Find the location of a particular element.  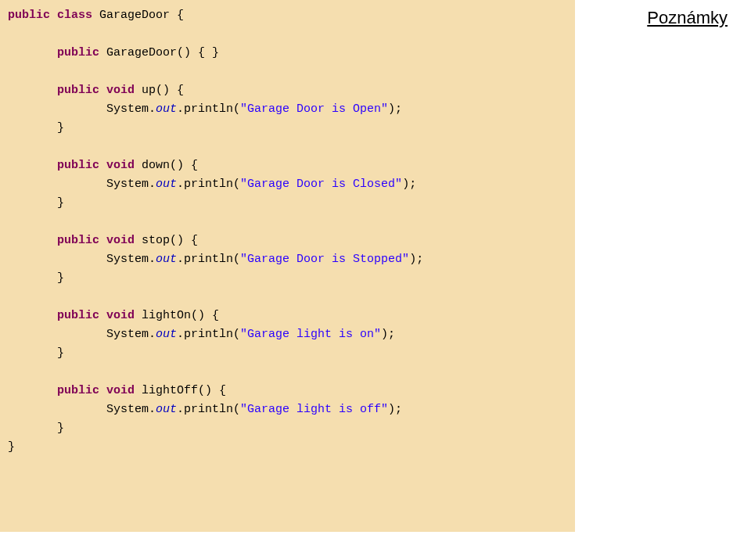

ctor-name: GarageDoor() { } is located at coordinates (163, 53).